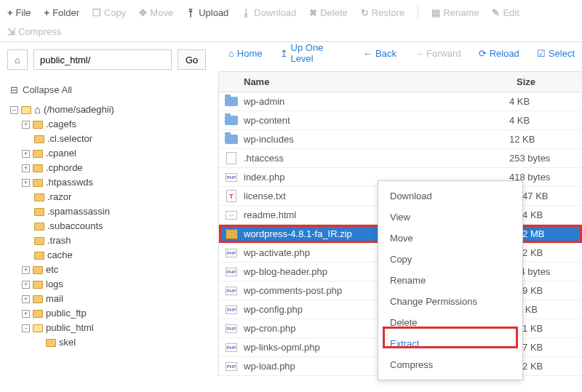  What do you see at coordinates (103, 60) in the screenshot?
I see `path-input` at bounding box center [103, 60].